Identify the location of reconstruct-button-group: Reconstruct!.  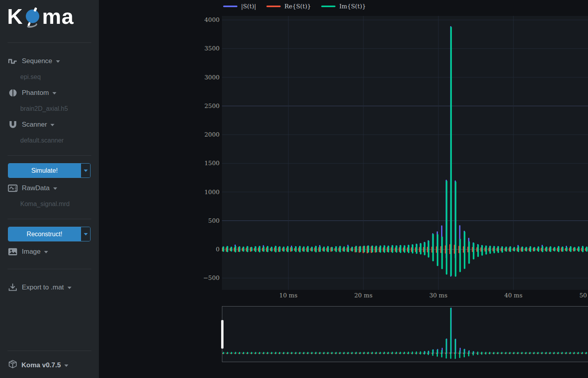
(49, 234).